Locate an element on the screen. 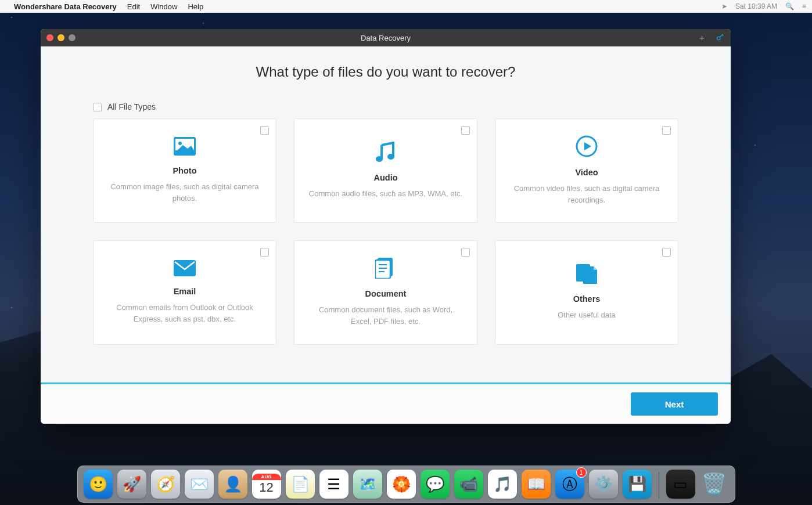  audio-icon is located at coordinates (386, 153).